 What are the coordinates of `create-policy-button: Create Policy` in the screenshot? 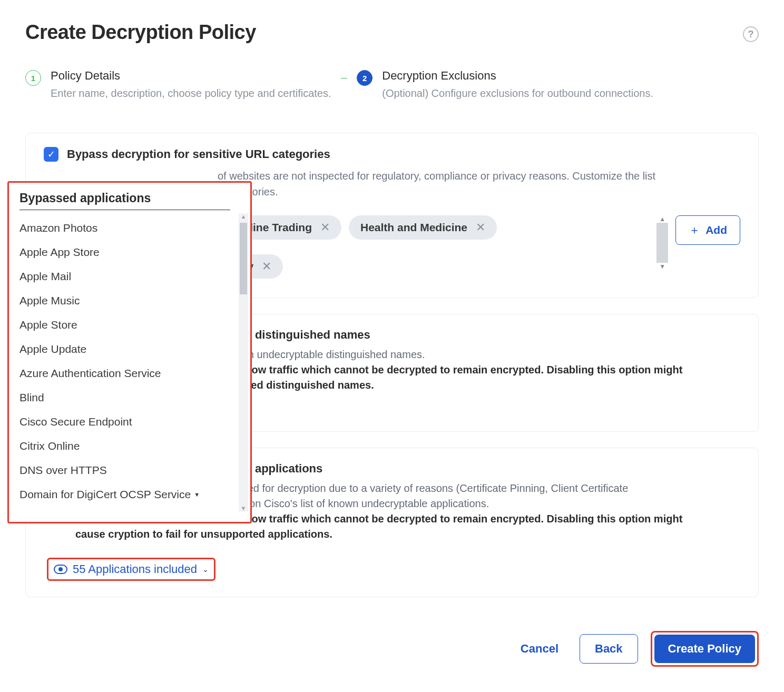 It's located at (705, 649).